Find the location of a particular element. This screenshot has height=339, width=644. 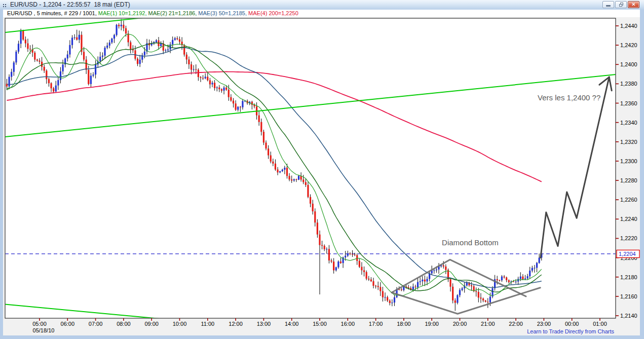

app-icon is located at coordinates (5, 5).